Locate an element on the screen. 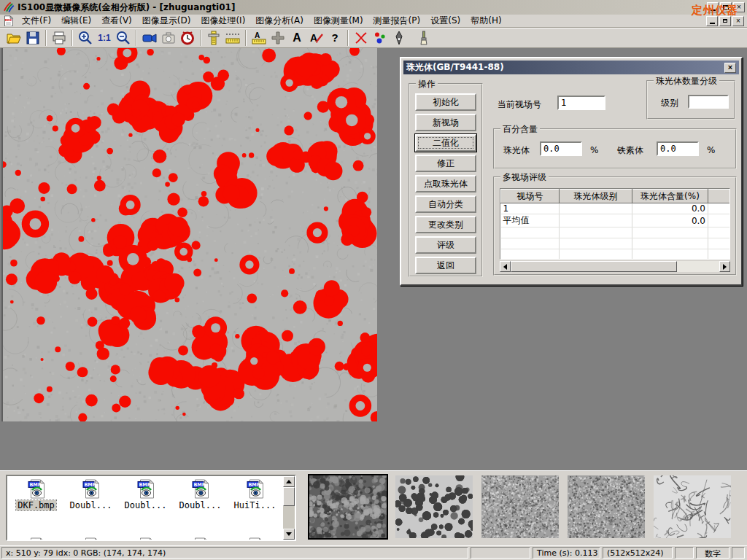 This screenshot has width=747, height=560. save-icon is located at coordinates (33, 38).